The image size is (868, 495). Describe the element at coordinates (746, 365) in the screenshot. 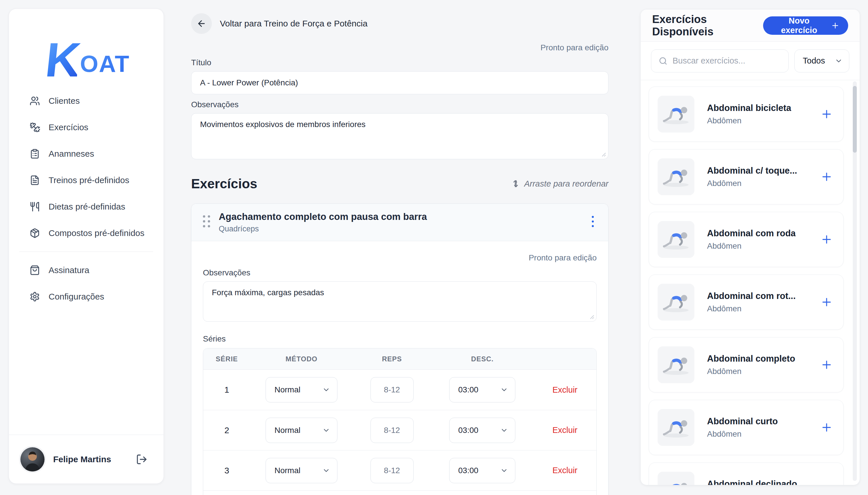

I see `exercise-list-item: Abdominal completo Abdômen` at that location.